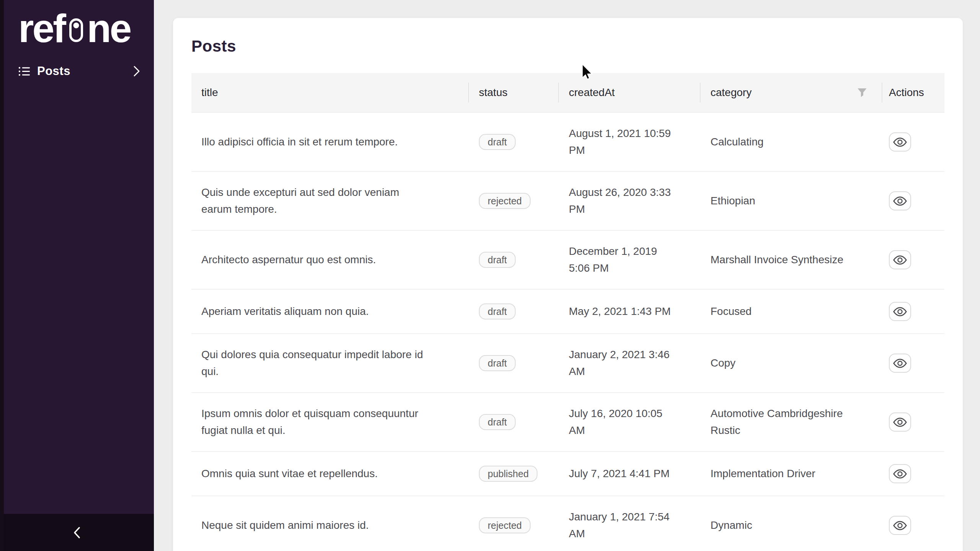 This screenshot has height=551, width=980. What do you see at coordinates (2, 276) in the screenshot?
I see `window-edge` at bounding box center [2, 276].